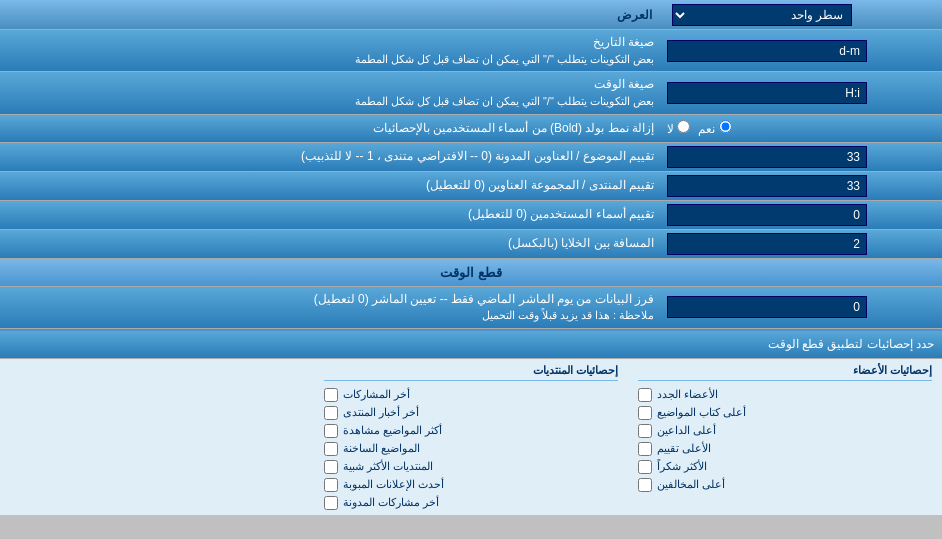 This screenshot has height=539, width=942. What do you see at coordinates (471, 449) in the screenshot?
I see `hot-topics-item: المواضيع الساخنة` at bounding box center [471, 449].